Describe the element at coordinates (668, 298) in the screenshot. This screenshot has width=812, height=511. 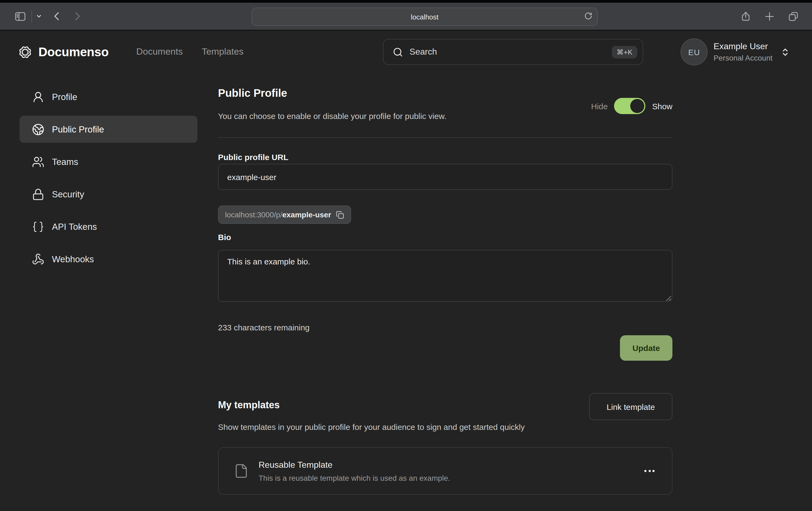
I see `textarea-resize-handle` at that location.